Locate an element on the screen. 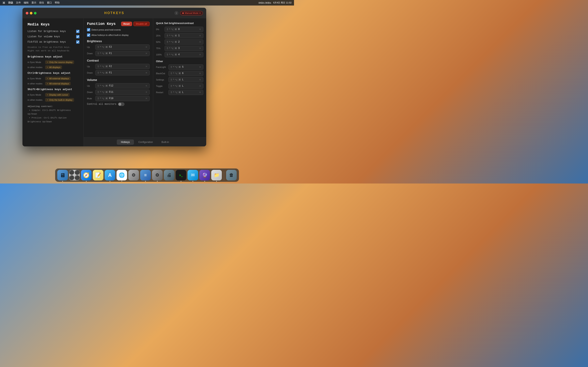 Image resolution: width=588 pixels, height=367 pixels. brightness-down-symbols: ⇧ ^ ⌥ ⌘ is located at coordinates (103, 53).